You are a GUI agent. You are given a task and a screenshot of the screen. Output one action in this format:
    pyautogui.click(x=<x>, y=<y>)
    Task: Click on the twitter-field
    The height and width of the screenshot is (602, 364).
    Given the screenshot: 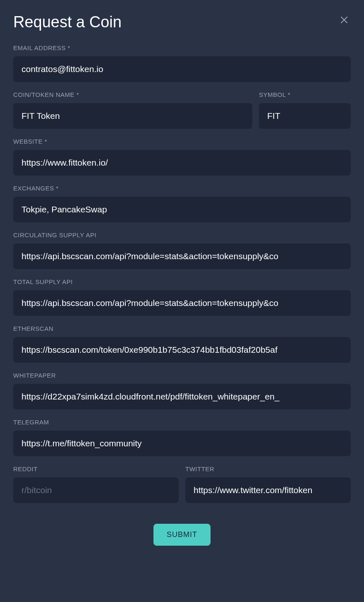 What is the action you would take?
    pyautogui.click(x=268, y=490)
    